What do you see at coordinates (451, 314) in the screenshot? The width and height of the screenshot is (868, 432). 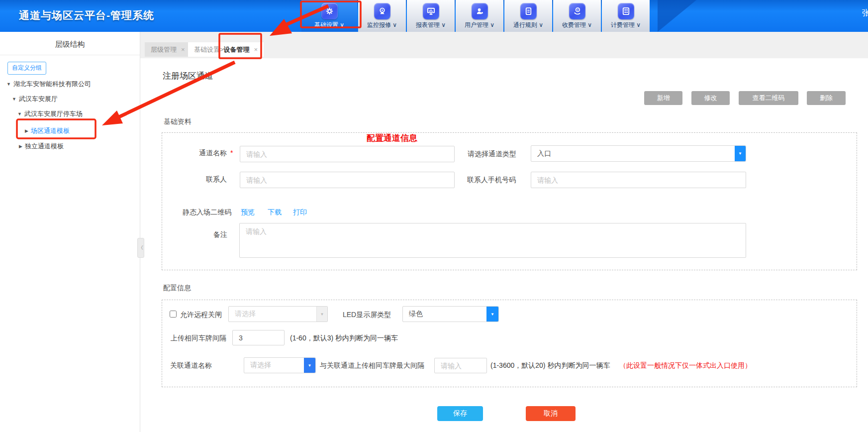 I see `led-type-select: 绿色 ▼` at bounding box center [451, 314].